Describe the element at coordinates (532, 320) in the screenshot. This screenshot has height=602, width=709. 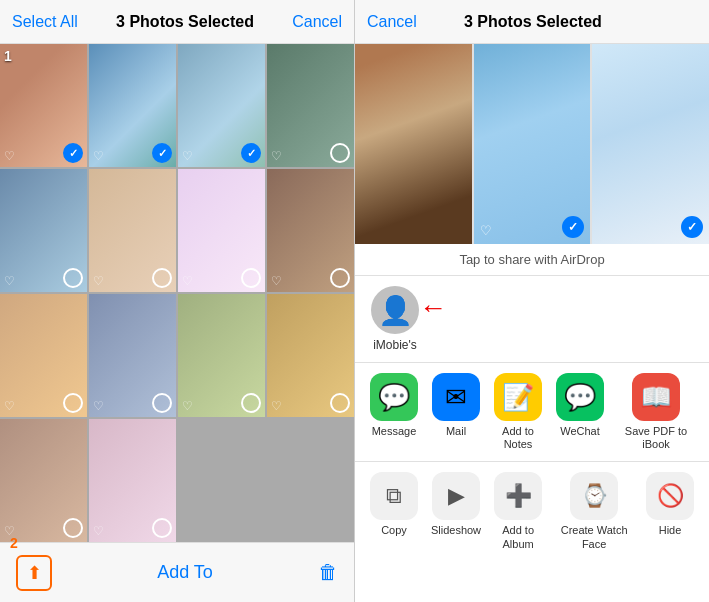
I see `contact-row: 👤 iMobie's ←` at that location.